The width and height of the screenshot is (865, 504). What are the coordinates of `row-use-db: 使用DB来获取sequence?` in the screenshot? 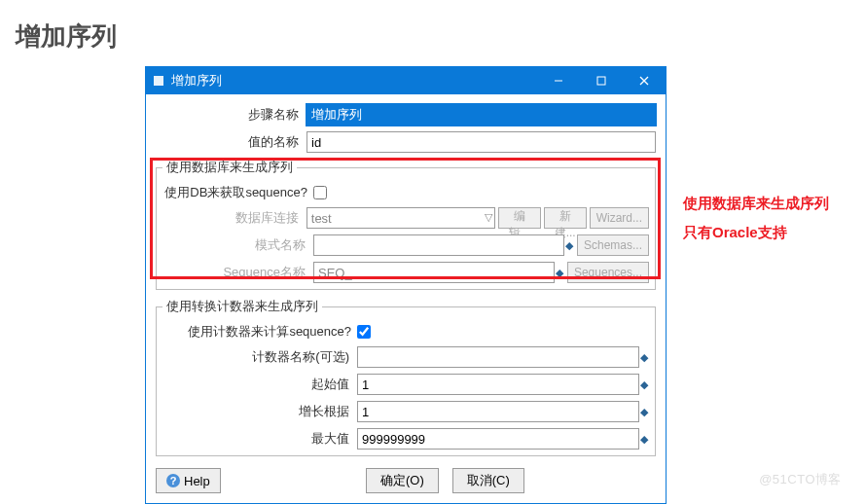 It's located at (406, 193).